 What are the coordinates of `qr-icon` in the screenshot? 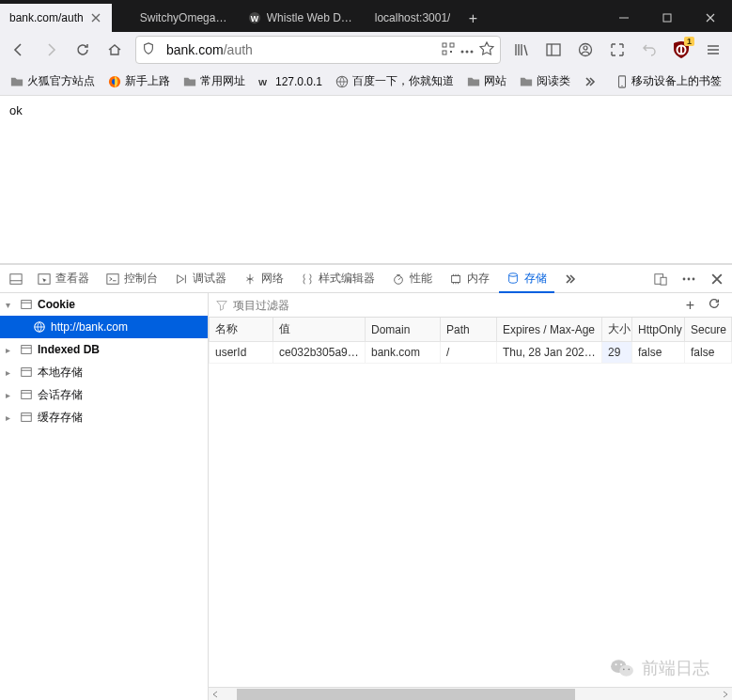 It's located at (448, 51).